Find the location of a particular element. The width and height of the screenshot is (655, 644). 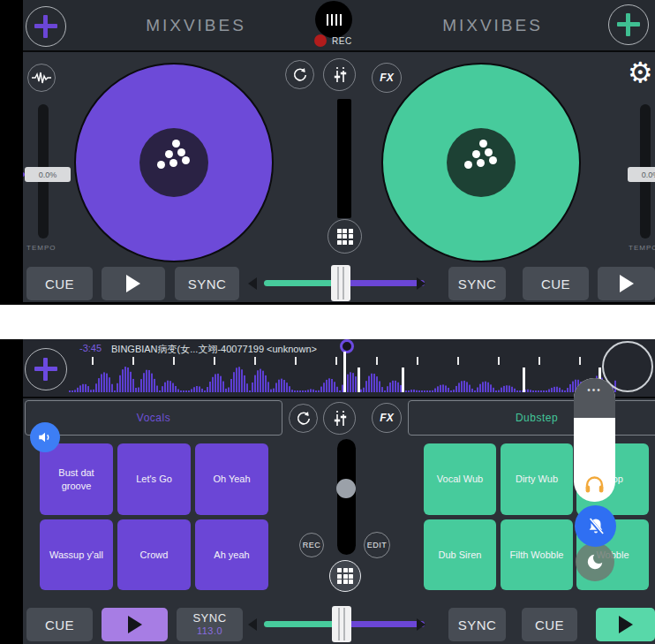

pad-b1: Vocal Wub is located at coordinates (460, 479).